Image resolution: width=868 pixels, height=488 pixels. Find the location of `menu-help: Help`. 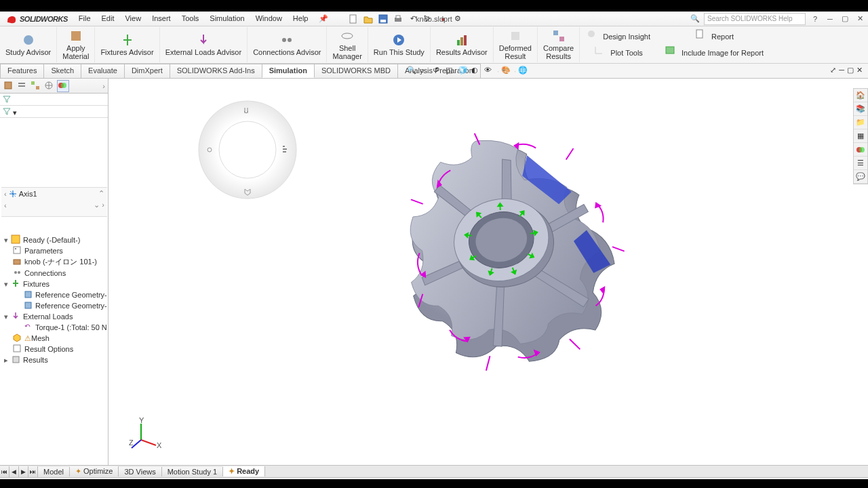

menu-help: Help is located at coordinates (301, 19).